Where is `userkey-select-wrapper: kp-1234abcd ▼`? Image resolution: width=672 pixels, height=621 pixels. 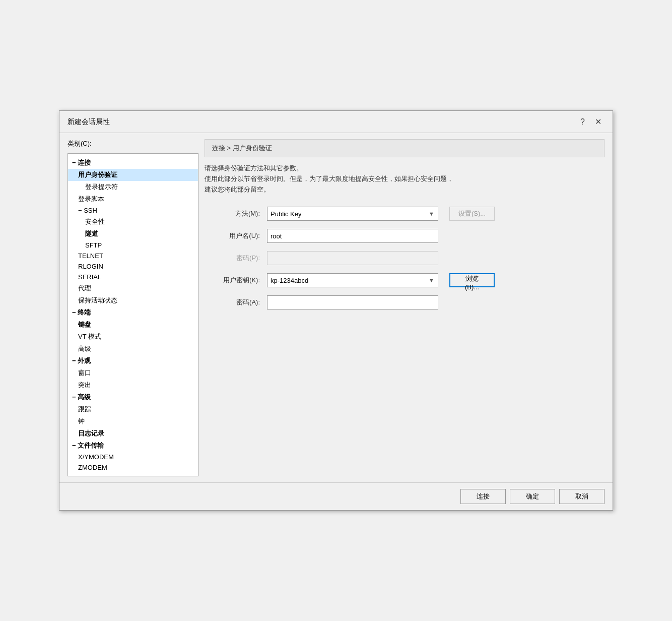 userkey-select-wrapper: kp-1234abcd ▼ is located at coordinates (353, 280).